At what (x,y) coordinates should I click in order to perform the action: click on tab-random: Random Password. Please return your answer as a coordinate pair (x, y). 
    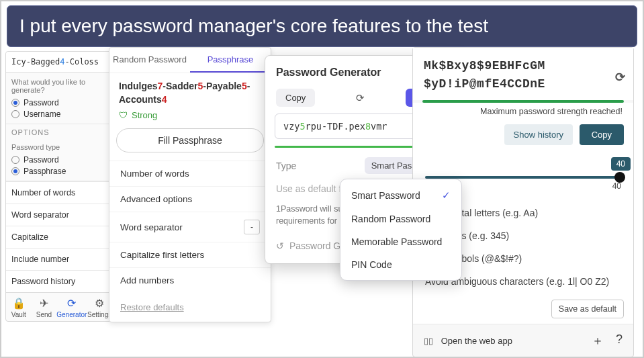
    Looking at the image, I should click on (150, 60).